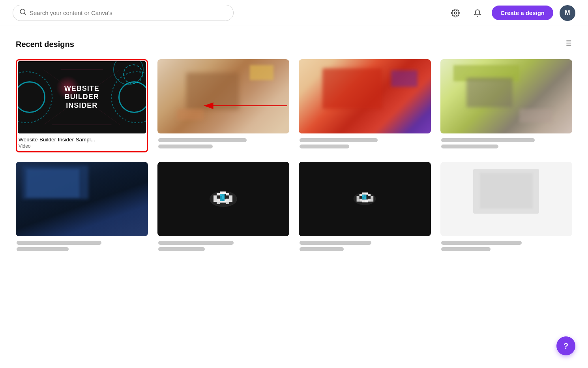 The height and width of the screenshot is (368, 588). What do you see at coordinates (294, 44) in the screenshot?
I see `section-header: Recent designs` at bounding box center [294, 44].